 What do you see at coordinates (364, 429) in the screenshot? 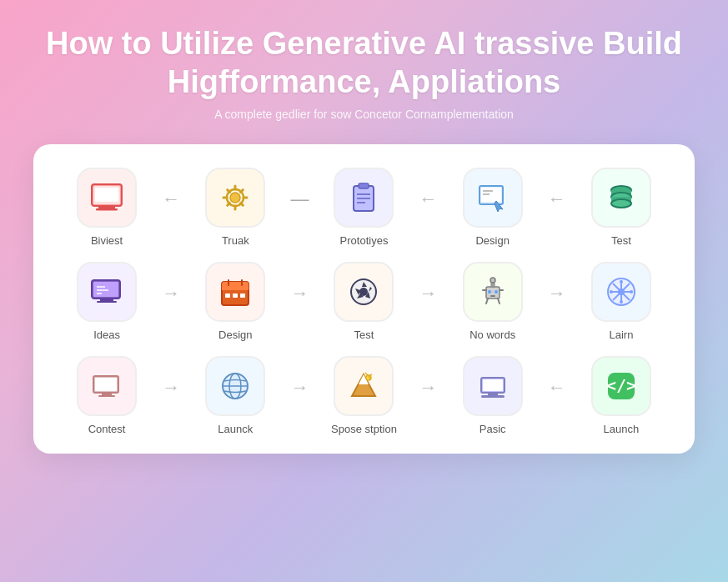
I see `spose-label: Spose stption` at bounding box center [364, 429].